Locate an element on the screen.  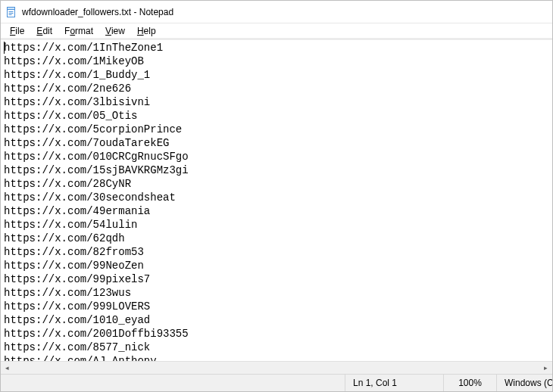
window-title: wfdownloader_followers.txt - Notepad is located at coordinates (98, 12).